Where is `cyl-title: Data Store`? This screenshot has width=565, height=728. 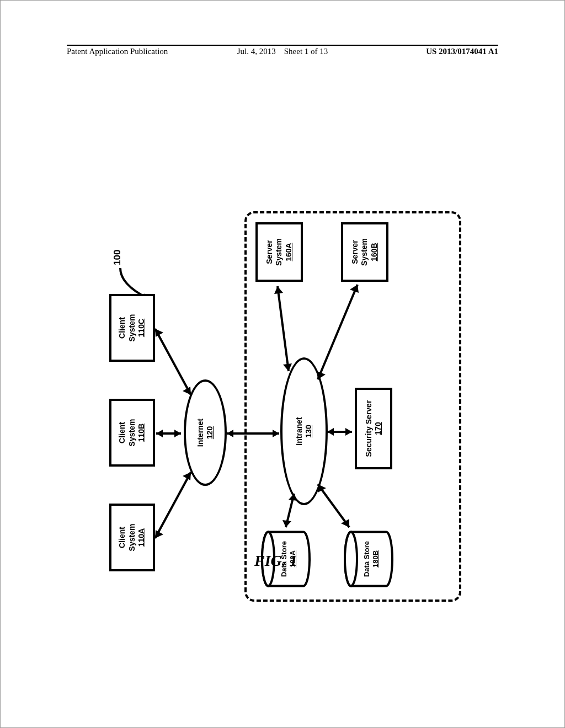 cyl-title: Data Store is located at coordinates (366, 559).